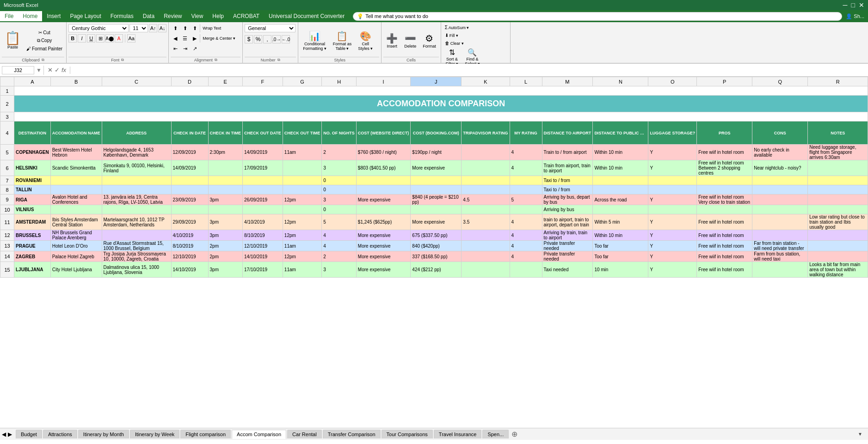  Describe the element at coordinates (436, 257) in the screenshot. I see `r14-cost-book: 337 ($168.50 pp)` at that location.